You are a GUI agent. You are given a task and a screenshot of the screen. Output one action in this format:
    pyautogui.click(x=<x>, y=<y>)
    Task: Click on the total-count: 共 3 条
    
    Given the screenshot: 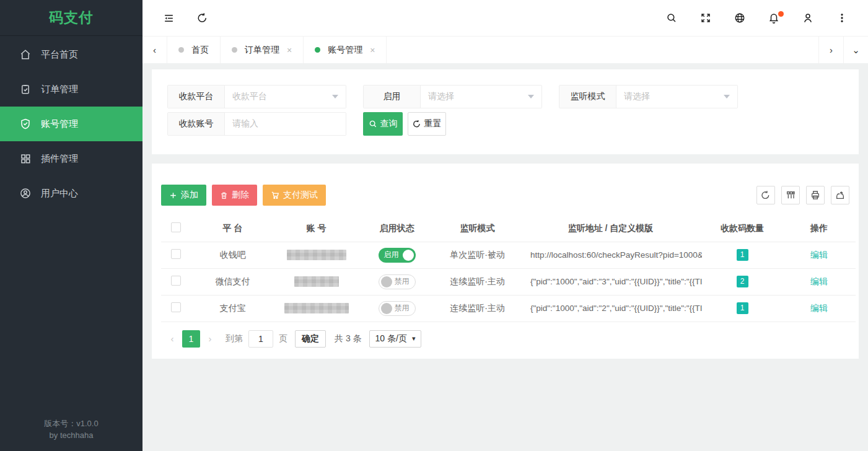 What is the action you would take?
    pyautogui.click(x=348, y=339)
    